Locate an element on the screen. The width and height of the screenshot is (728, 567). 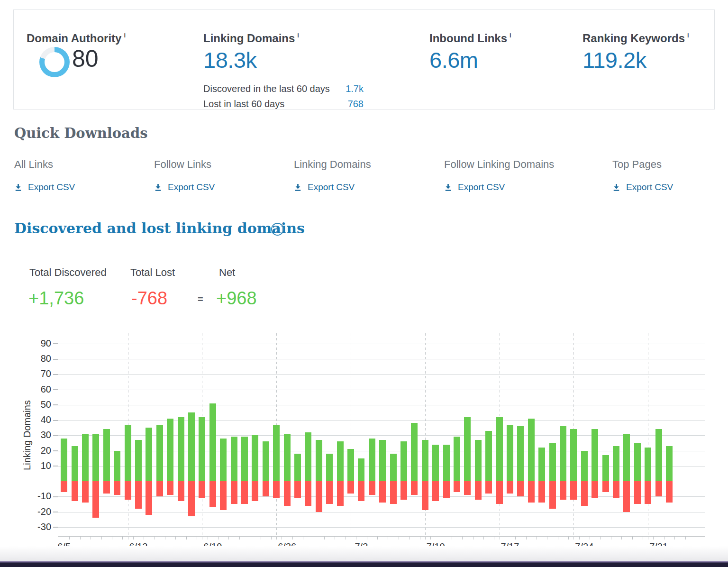
chevron-right-icon: › is located at coordinates (278, 229).